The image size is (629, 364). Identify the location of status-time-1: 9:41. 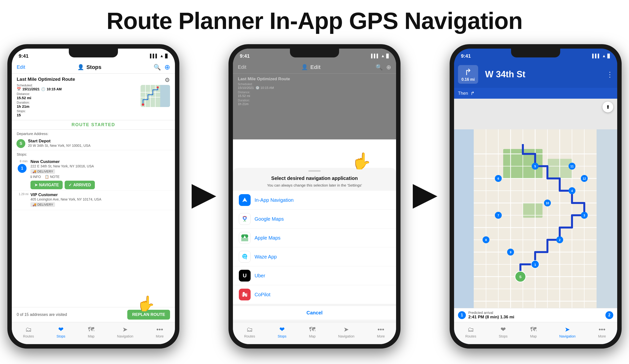
(23, 56).